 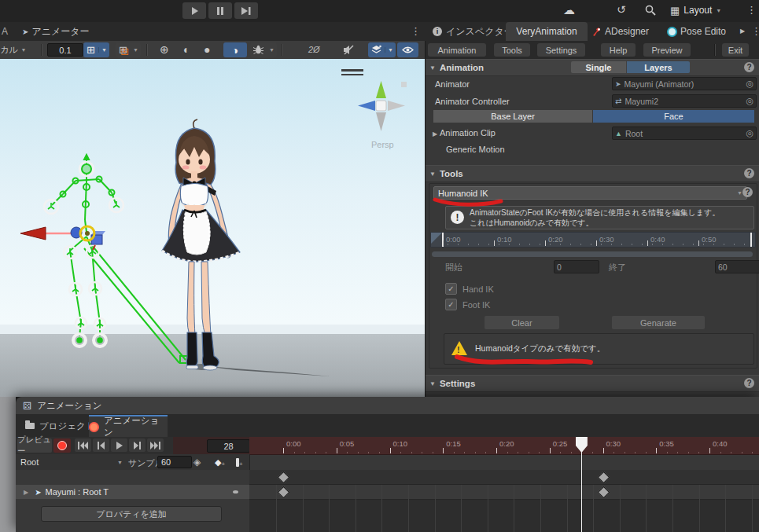 What do you see at coordinates (315, 50) in the screenshot?
I see `2d-toggle-icon: 2Ø` at bounding box center [315, 50].